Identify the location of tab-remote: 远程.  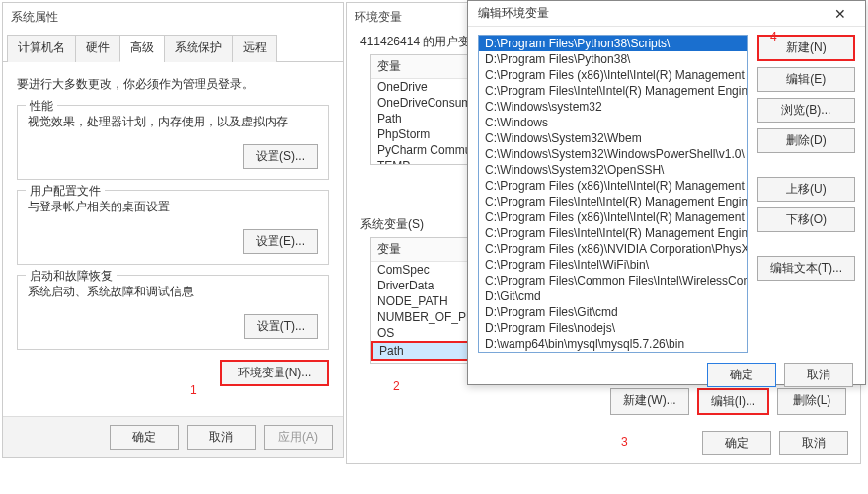
(255, 48).